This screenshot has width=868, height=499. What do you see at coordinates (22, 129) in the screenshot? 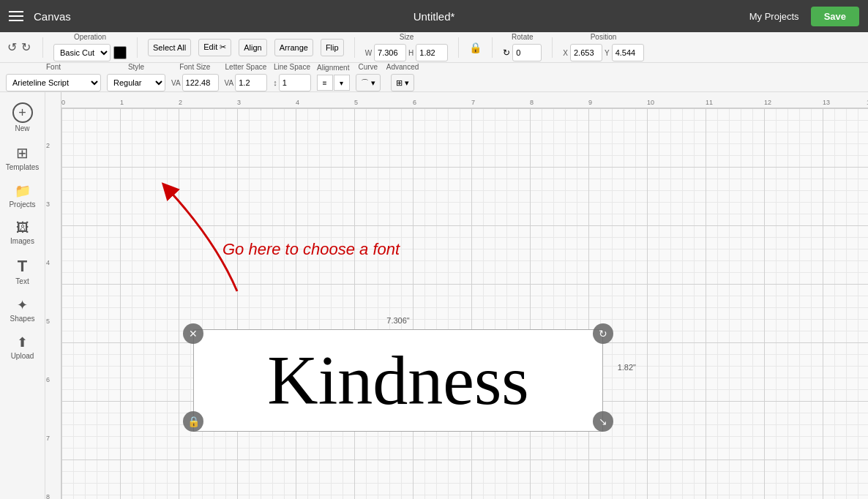
I see `sidebar-item-new-label: New` at bounding box center [22, 129].